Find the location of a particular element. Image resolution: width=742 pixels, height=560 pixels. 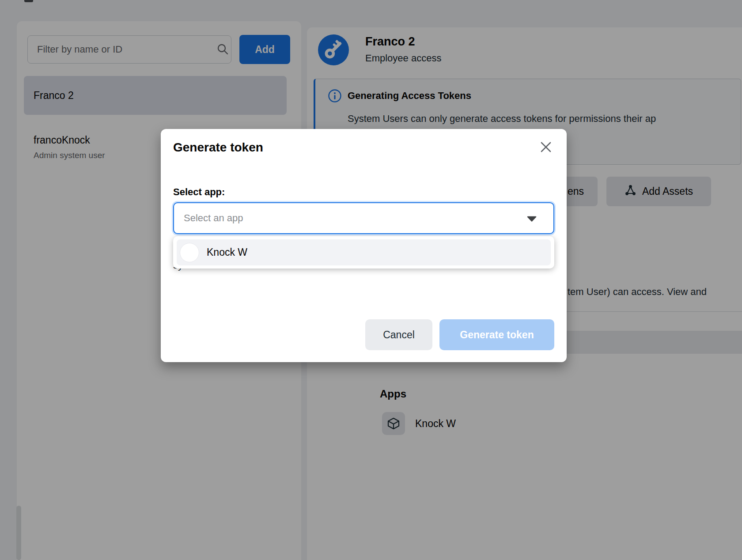

dropdown-option-knock-w: Knock W is located at coordinates (364, 253).